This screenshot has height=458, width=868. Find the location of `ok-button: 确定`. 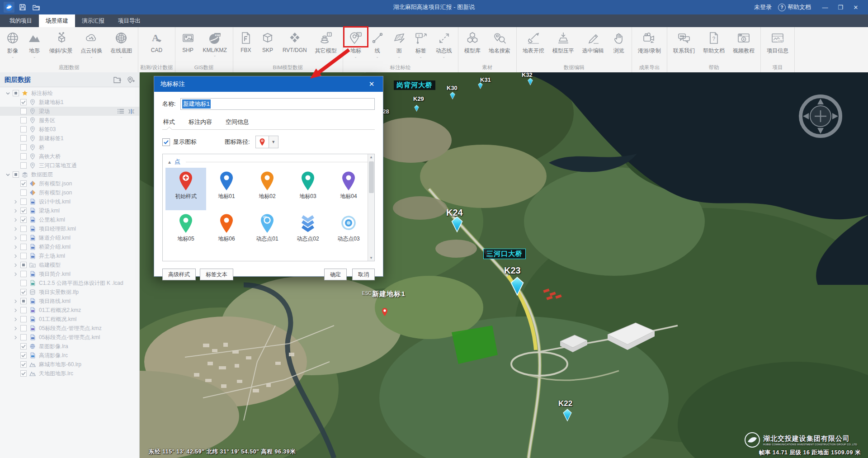

ok-button: 确定 is located at coordinates (335, 274).